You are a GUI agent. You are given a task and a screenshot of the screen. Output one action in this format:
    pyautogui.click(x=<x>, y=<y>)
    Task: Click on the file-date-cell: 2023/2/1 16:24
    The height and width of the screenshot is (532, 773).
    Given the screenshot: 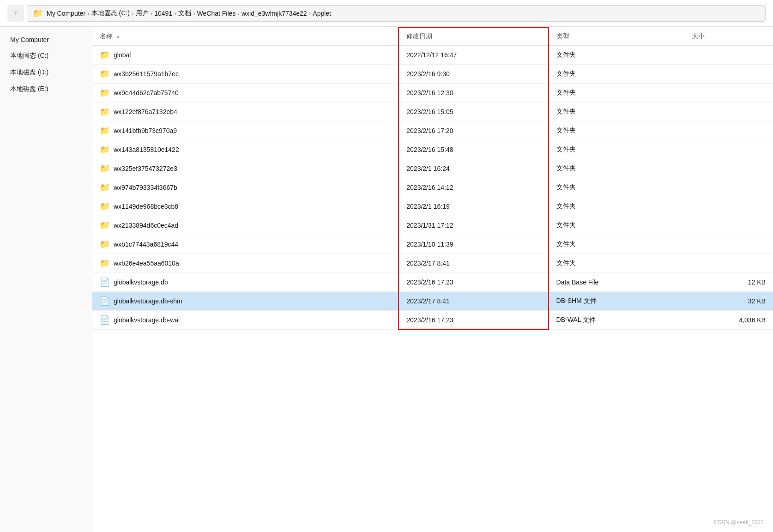 What is the action you would take?
    pyautogui.click(x=473, y=169)
    